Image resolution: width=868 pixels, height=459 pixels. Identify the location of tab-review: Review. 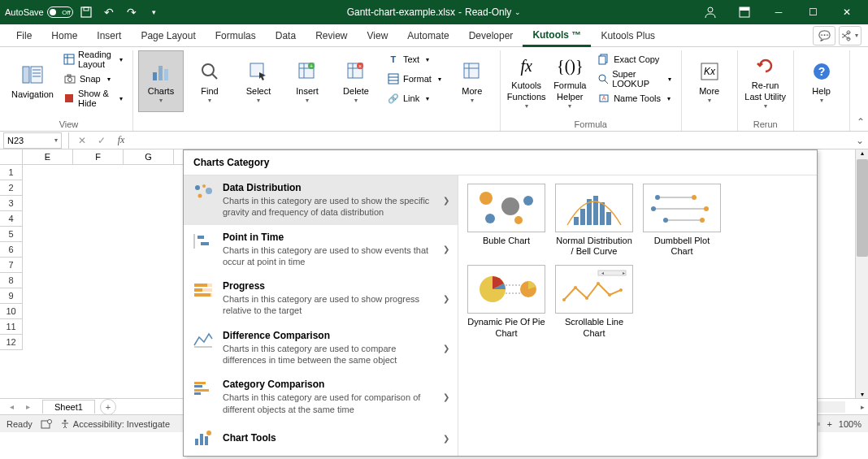
(332, 36).